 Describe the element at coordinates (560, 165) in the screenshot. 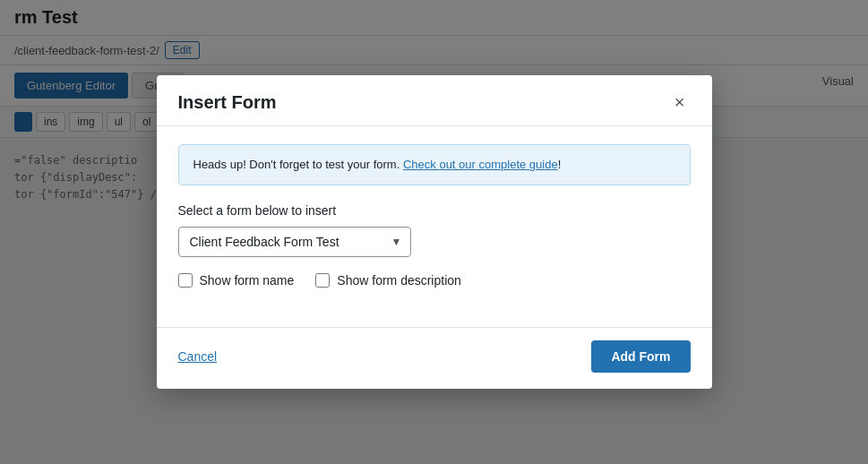

I see `info-suffix: !` at that location.